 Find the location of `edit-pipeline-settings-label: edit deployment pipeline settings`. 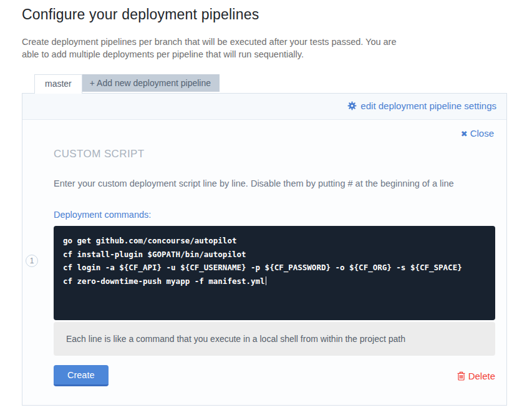

edit-pipeline-settings-label: edit deployment pipeline settings is located at coordinates (428, 106).